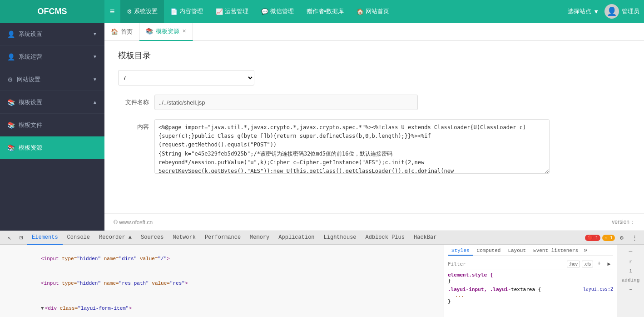  What do you see at coordinates (623, 222) in the screenshot?
I see `footer-version: version：` at bounding box center [623, 222].